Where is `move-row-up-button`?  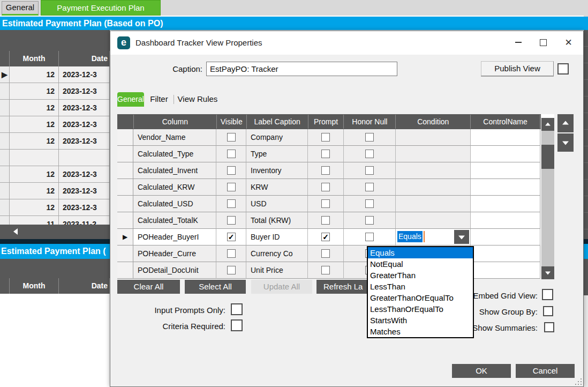 move-row-up-button is located at coordinates (566, 123).